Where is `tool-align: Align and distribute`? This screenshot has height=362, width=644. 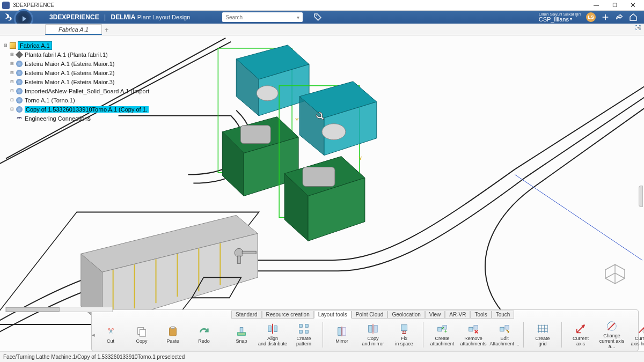
tool-align: Align and distribute is located at coordinates (273, 335).